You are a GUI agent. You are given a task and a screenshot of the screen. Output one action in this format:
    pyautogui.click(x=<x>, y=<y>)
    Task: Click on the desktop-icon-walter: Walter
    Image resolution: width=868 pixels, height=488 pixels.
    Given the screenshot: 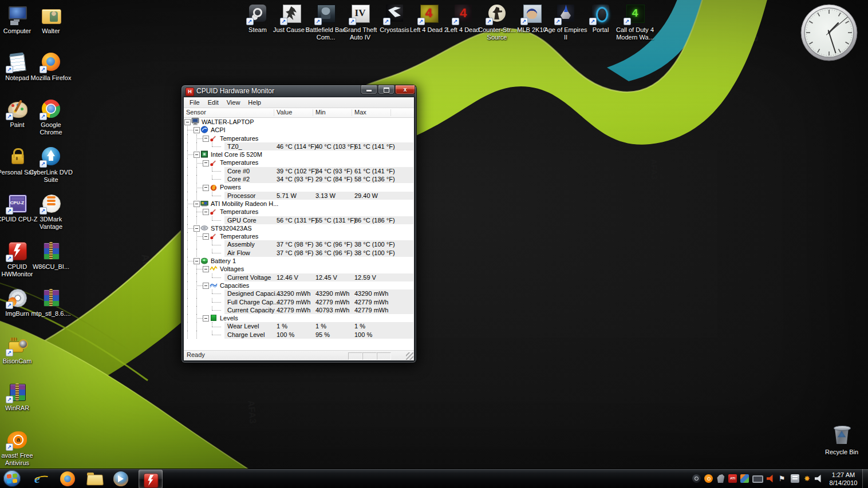 What is the action you would take?
    pyautogui.click(x=51, y=15)
    